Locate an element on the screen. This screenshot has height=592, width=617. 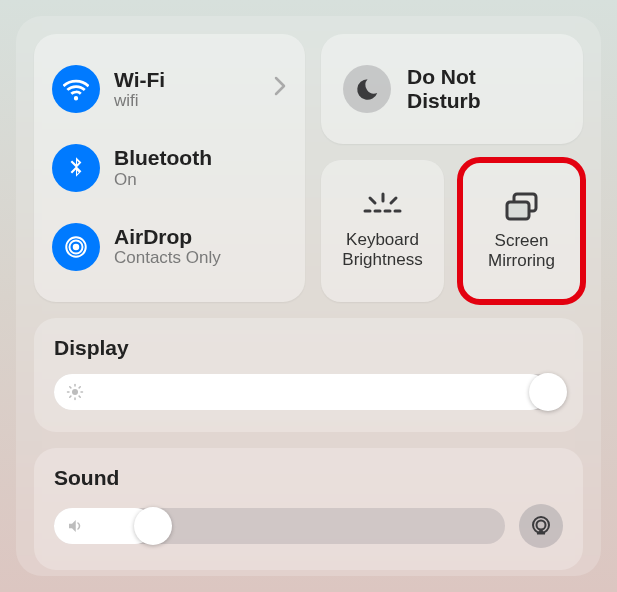
sun-icon is located at coordinates (75, 392).